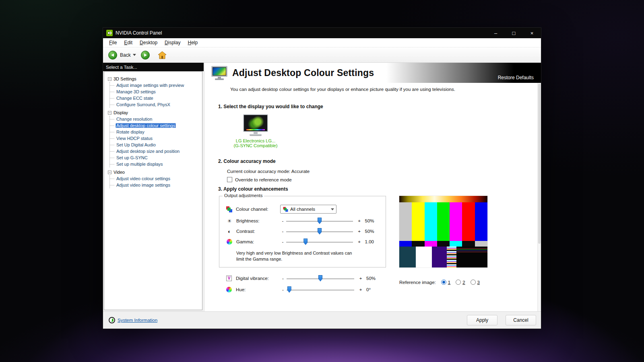 Image resolution: width=644 pixels, height=362 pixels. What do you see at coordinates (444, 232) in the screenshot?
I see `reference-image-preview` at bounding box center [444, 232].